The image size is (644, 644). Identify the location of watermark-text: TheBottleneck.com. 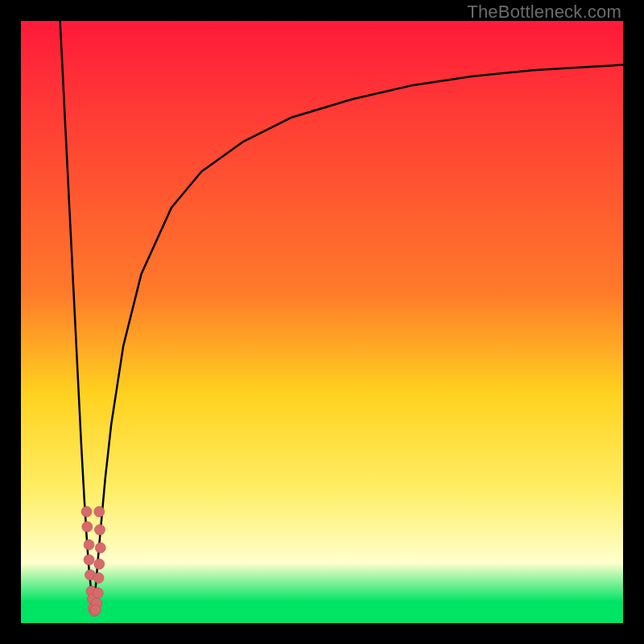
(544, 12).